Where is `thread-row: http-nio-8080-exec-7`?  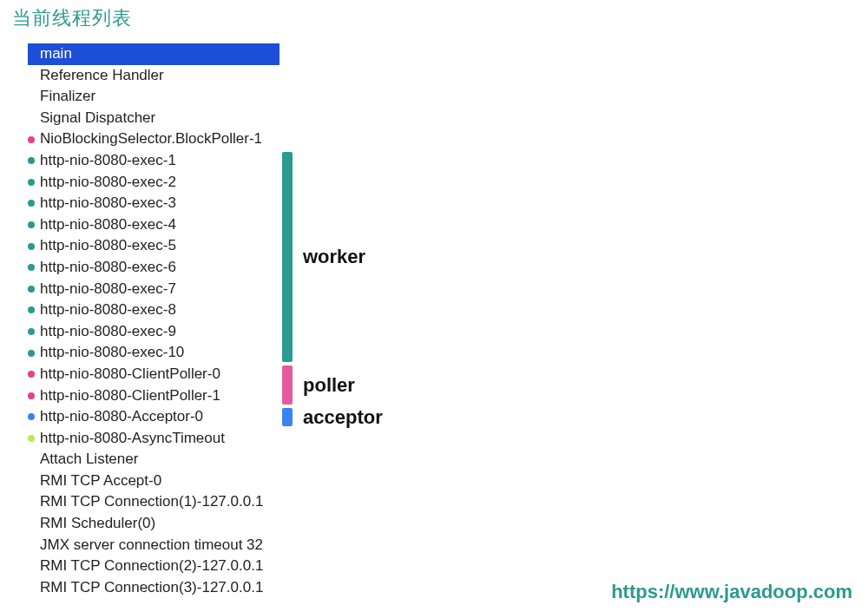
thread-row: http-nio-8080-exec-7 is located at coordinates (154, 290).